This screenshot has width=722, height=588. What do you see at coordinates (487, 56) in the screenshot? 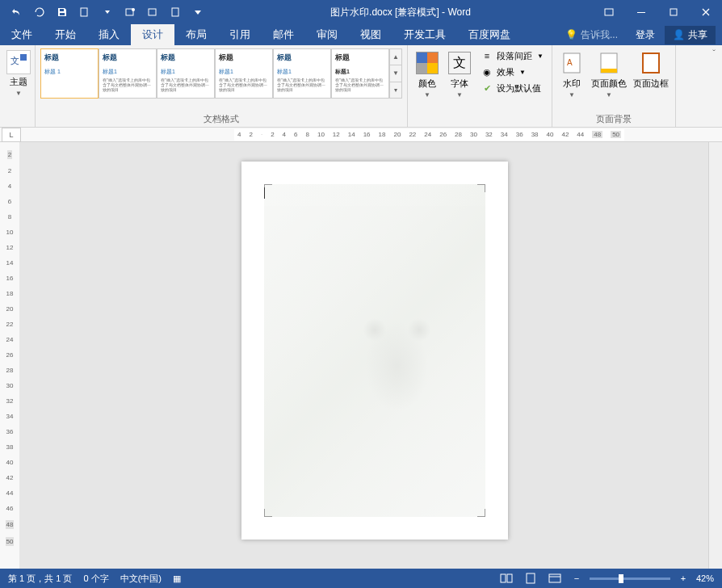
I see `spacing-icon: ≡` at bounding box center [487, 56].